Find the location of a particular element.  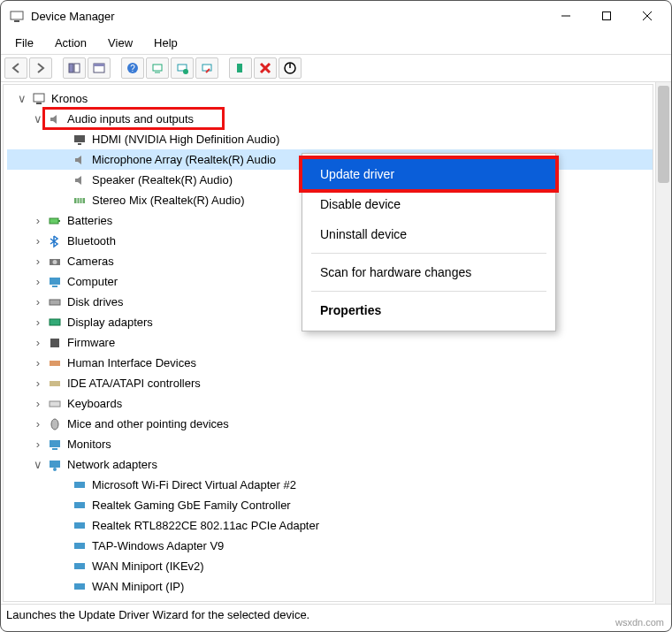

tree-label: Realtek RTL8822CE 802.11ac PCIe Adapter is located at coordinates (203, 525).